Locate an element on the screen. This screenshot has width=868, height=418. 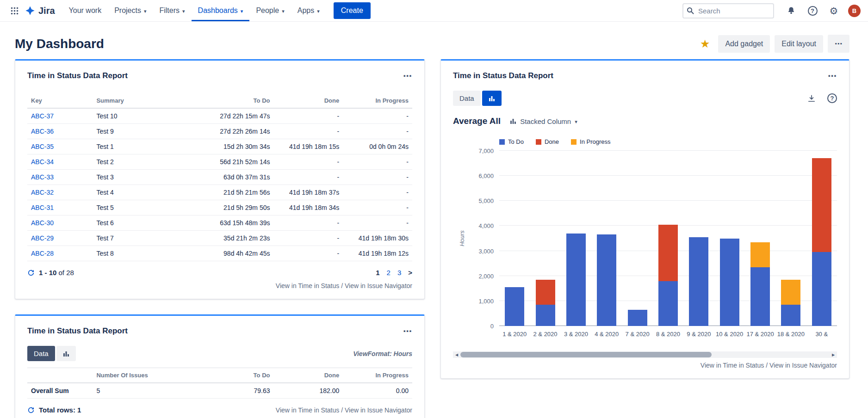
chart-legend: To DoDoneIn Progress is located at coordinates (668, 141).